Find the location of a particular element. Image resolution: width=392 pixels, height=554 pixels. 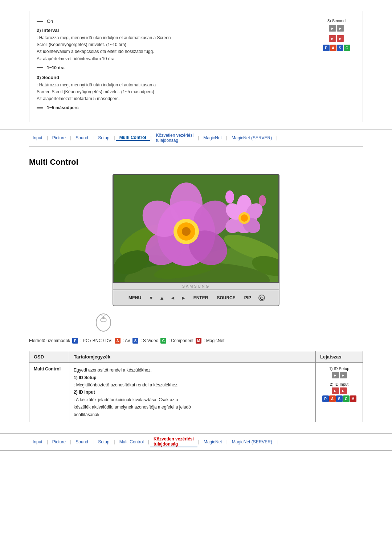

nav2-kozvetlen: Közvetlen vezérlésitulajdonság is located at coordinates (173, 442).